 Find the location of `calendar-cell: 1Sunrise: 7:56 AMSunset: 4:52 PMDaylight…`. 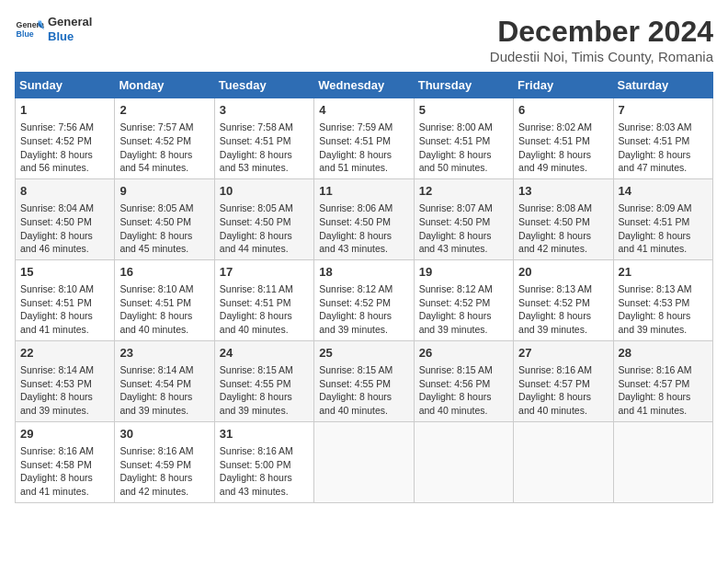

calendar-cell: 1Sunrise: 7:56 AMSunset: 4:52 PMDaylight… is located at coordinates (65, 139).